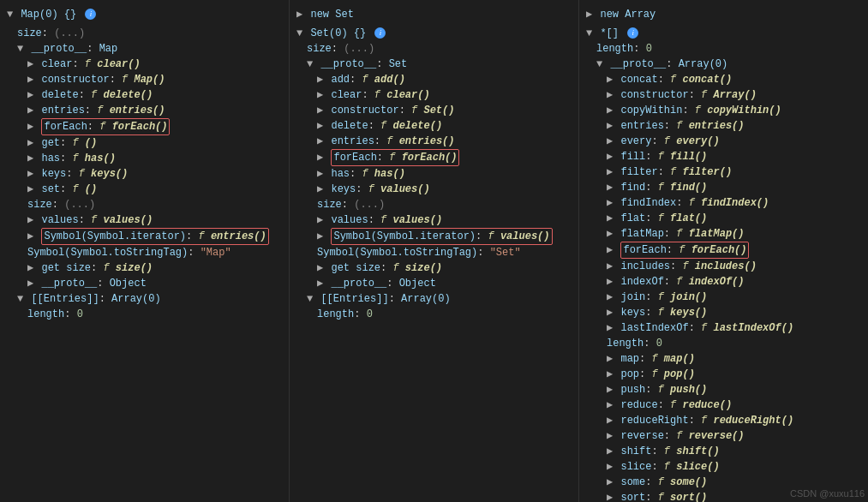  I want to click on map-constructor: ▶ constructor: f Map(), so click(144, 80).